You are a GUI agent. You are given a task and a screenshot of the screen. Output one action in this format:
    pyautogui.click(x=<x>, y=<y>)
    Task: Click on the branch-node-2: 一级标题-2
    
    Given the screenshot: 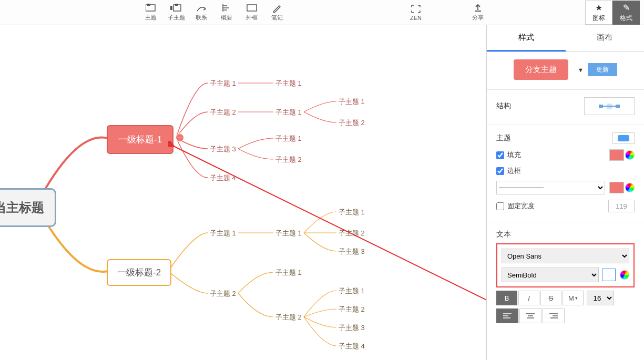 What is the action you would take?
    pyautogui.click(x=139, y=272)
    